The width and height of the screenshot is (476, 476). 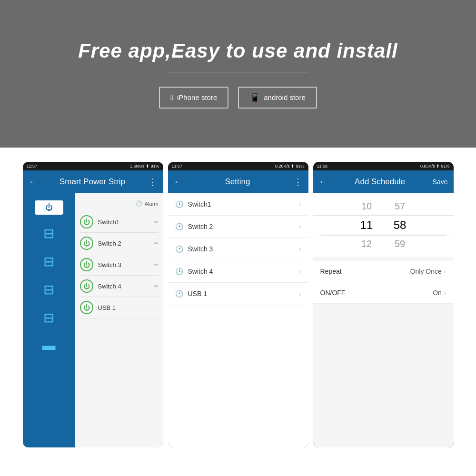 I want to click on time-hour-bottom: 12, so click(x=367, y=244).